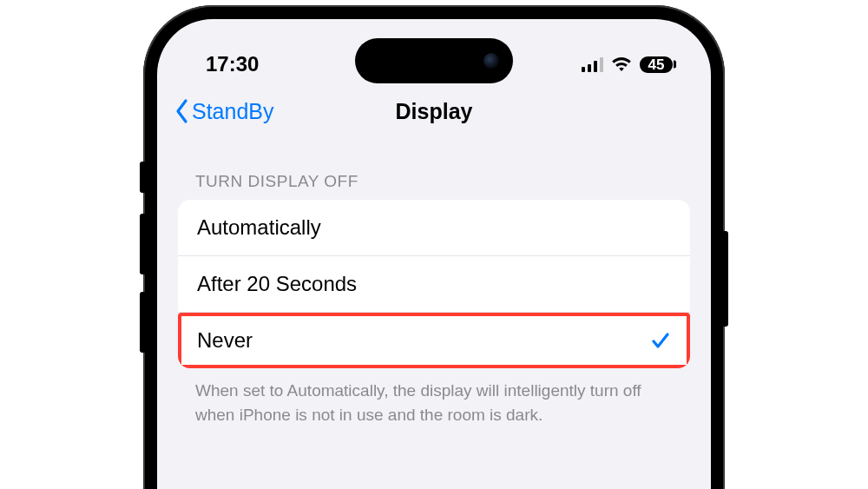 This screenshot has height=489, width=868. Describe the element at coordinates (233, 64) in the screenshot. I see `status-time: 17:30` at that location.